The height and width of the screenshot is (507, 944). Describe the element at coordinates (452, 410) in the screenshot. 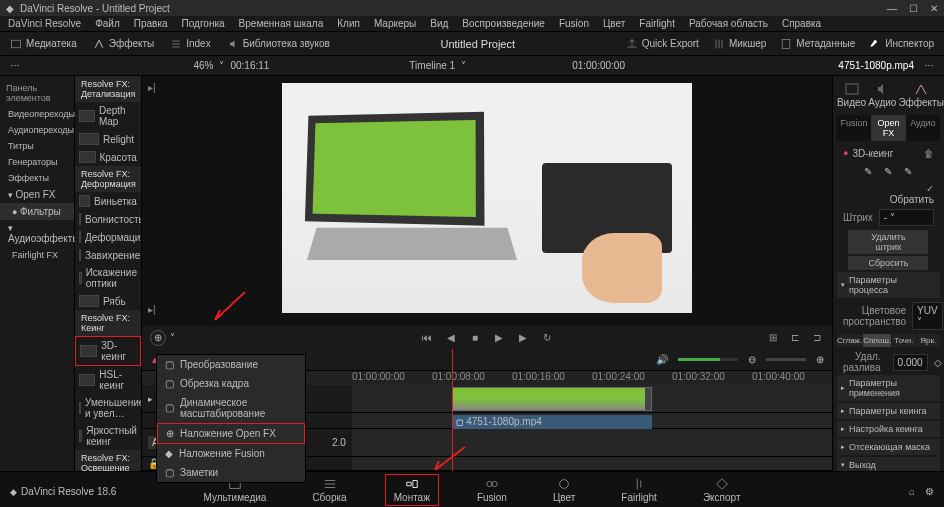

I see `playhead` at that location.